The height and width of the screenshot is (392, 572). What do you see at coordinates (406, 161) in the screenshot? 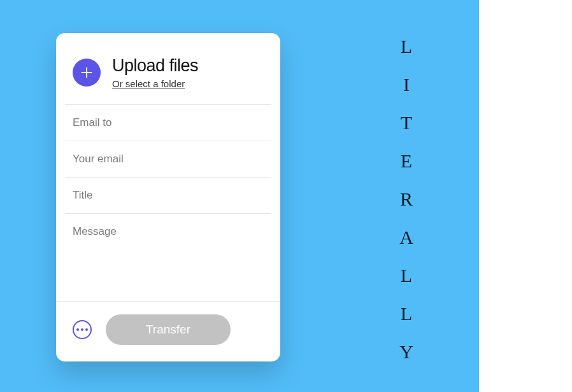
I see `vertical-letter: E` at bounding box center [406, 161].